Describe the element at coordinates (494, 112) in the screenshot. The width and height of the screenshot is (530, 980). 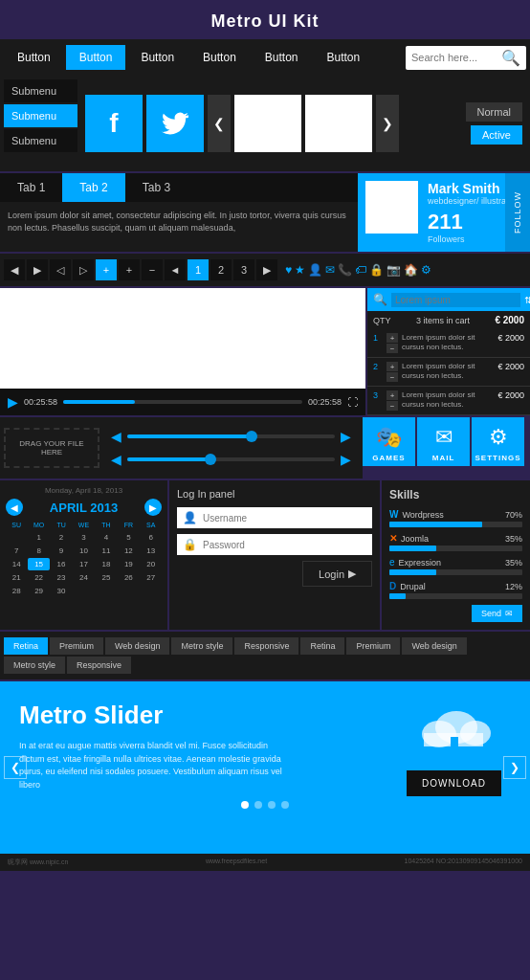
I see `normal-state-label: Normal` at that location.